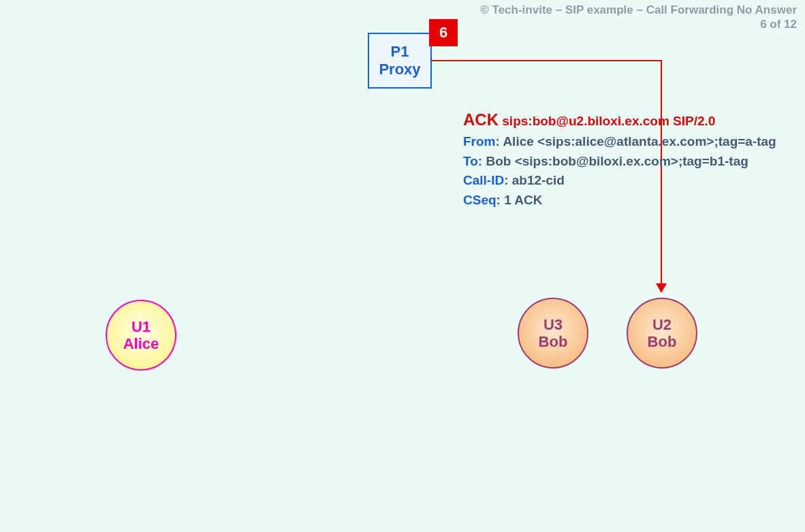 This screenshot has height=532, width=805. I want to click on message-arrow-horizontal, so click(546, 61).